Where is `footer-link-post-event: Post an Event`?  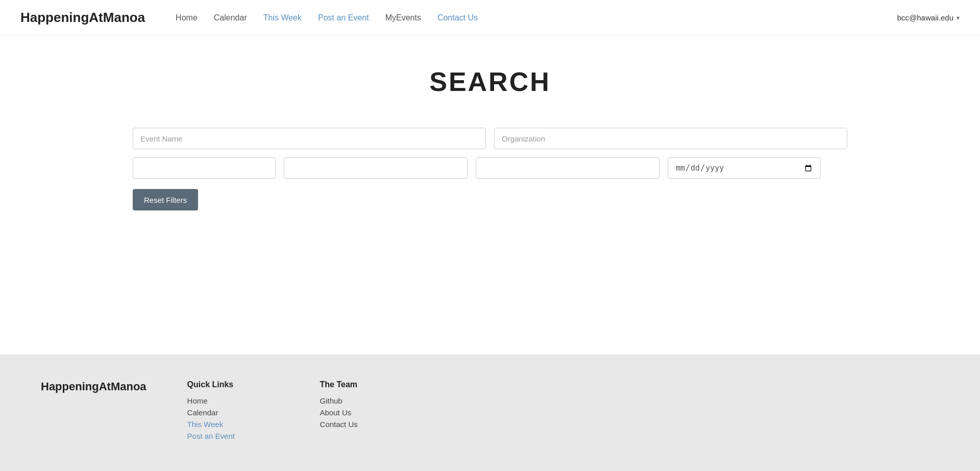
footer-link-post-event: Post an Event is located at coordinates (233, 436).